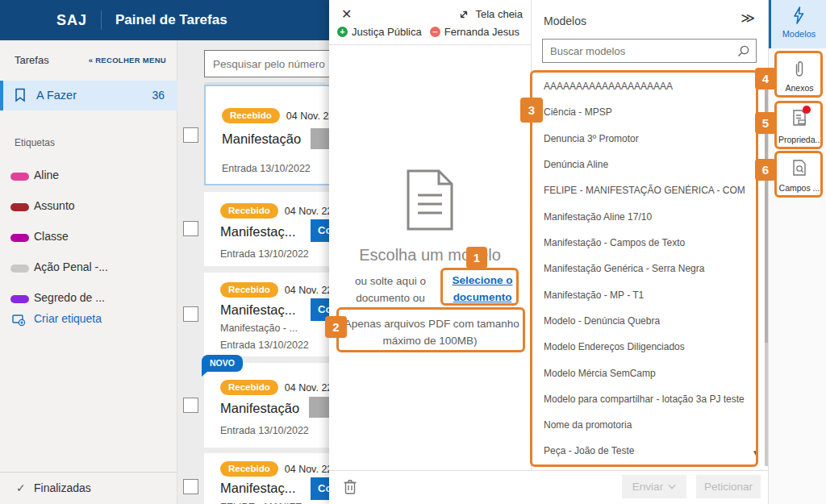 The height and width of the screenshot is (504, 826). Describe the element at coordinates (35, 143) in the screenshot. I see `labels-heading: Etiquetas` at that location.